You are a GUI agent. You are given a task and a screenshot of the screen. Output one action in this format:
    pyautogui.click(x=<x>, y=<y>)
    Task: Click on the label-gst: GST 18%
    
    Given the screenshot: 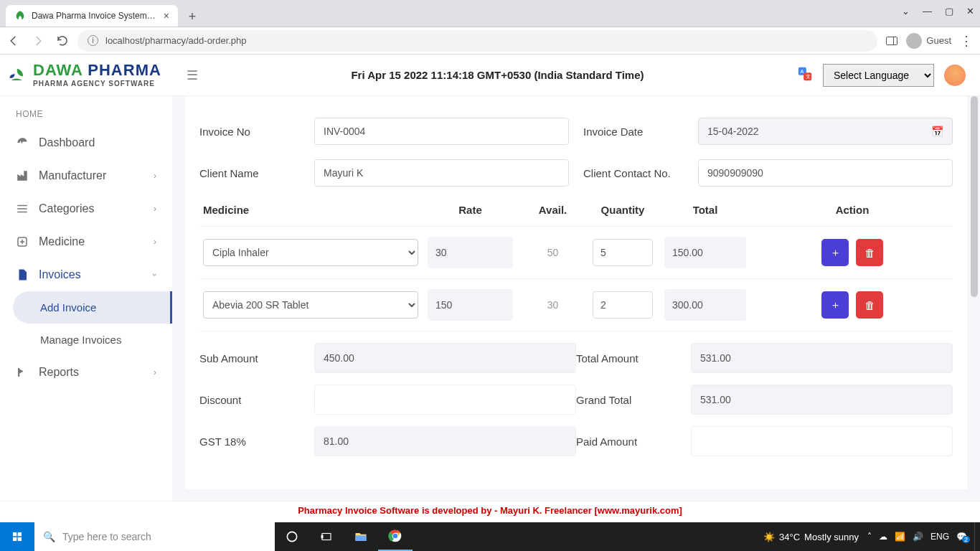 What is the action you would take?
    pyautogui.click(x=253, y=442)
    